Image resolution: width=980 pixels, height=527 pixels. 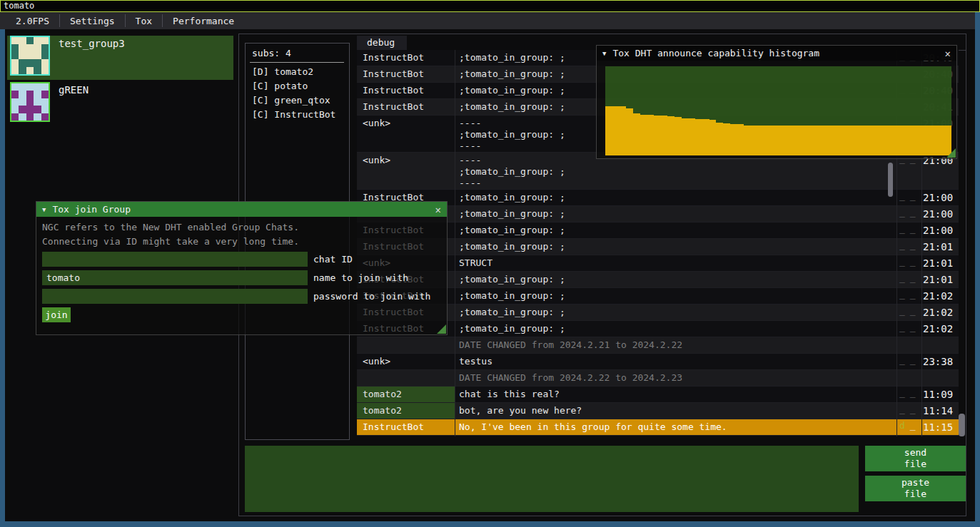 I want to click on menu-bar: 2.0FPSSettingsToxPerformance, so click(x=488, y=21).